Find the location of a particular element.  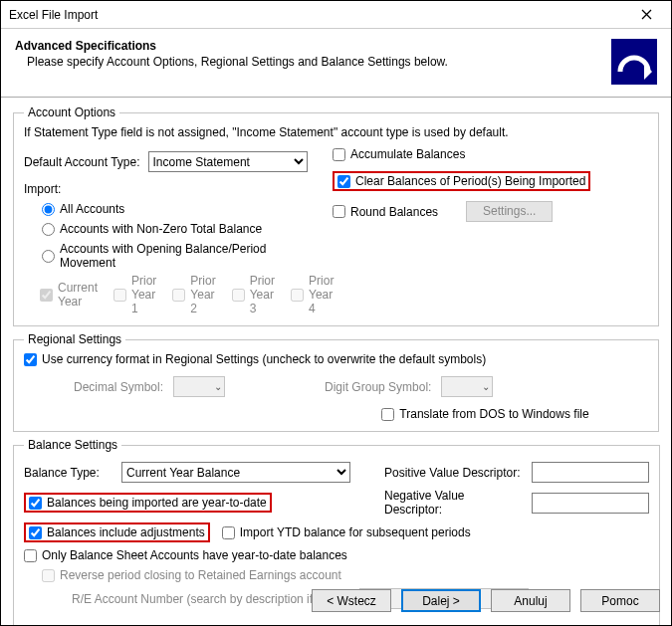

default-account-type-label: Default Account Type: is located at coordinates (82, 162).